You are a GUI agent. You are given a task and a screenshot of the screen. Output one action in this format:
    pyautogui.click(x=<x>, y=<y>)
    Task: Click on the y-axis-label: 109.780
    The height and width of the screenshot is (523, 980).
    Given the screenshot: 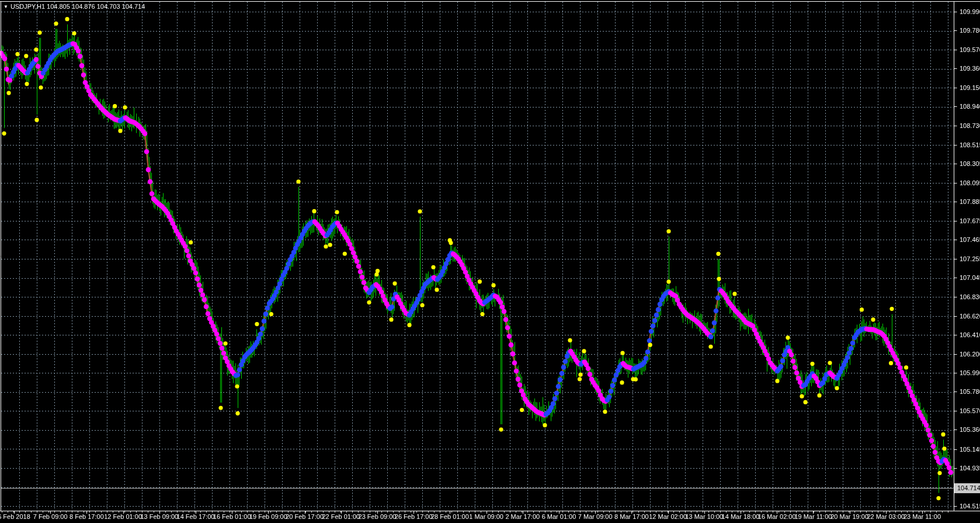 What is the action you would take?
    pyautogui.click(x=969, y=30)
    